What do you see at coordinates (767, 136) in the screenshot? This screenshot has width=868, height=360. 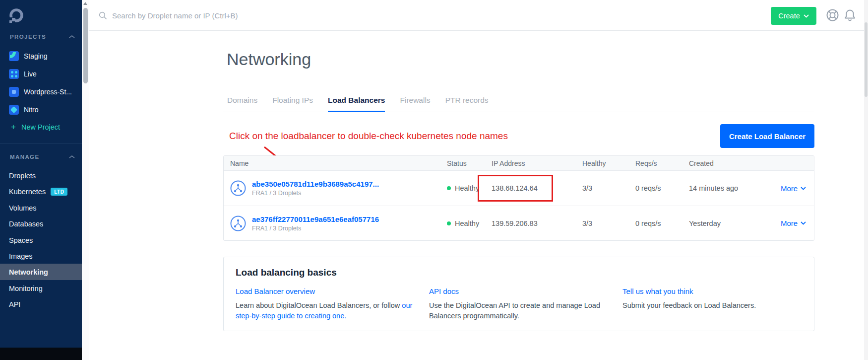 I see `create-load-balancer-button: Create Load Balancer` at bounding box center [767, 136].